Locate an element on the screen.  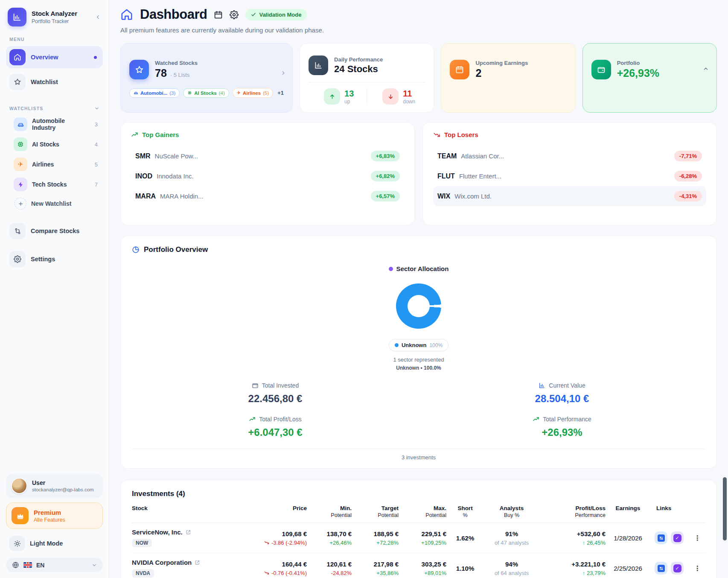
plus-icon is located at coordinates (20, 204).